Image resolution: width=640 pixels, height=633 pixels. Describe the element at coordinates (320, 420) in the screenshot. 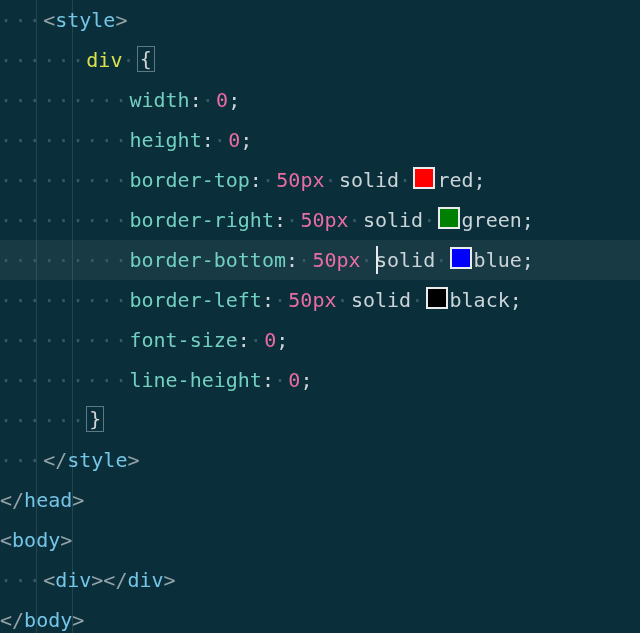

I see `code-line: ······}` at that location.